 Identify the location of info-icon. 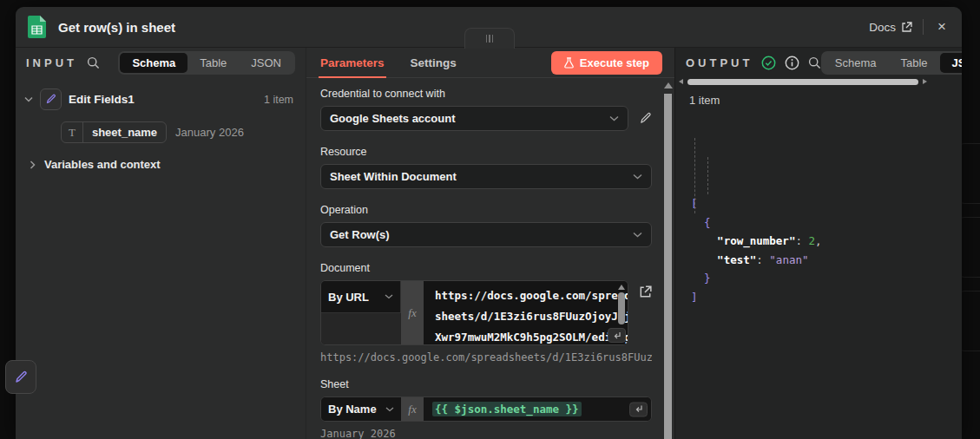
(792, 62).